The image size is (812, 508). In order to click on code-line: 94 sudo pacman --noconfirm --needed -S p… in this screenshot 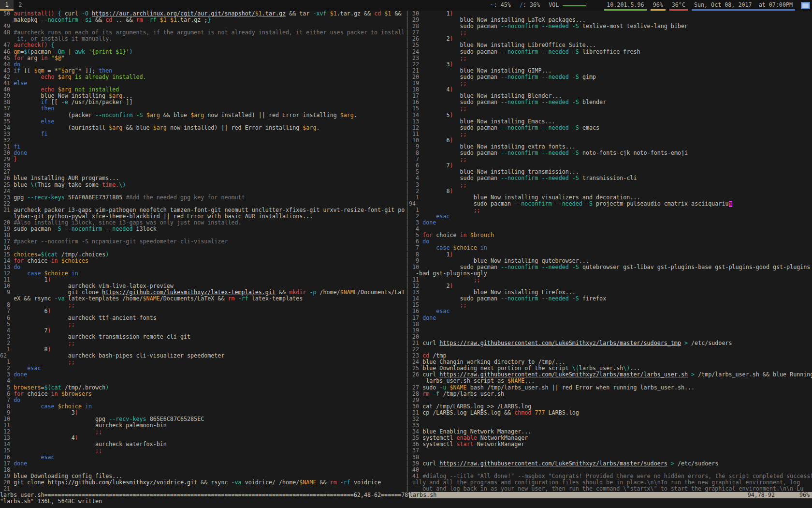, I will do `click(610, 204)`.